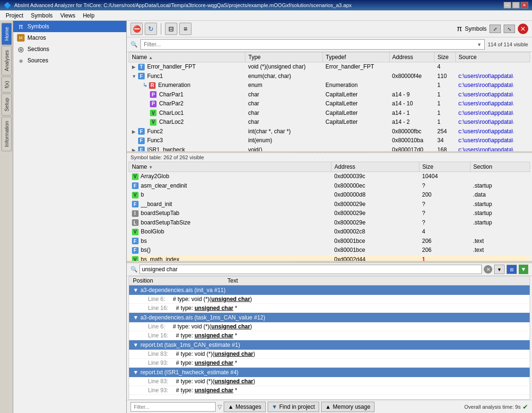  I want to click on table-row: V Array2Glob 0xd000039c10404, so click(330, 177).